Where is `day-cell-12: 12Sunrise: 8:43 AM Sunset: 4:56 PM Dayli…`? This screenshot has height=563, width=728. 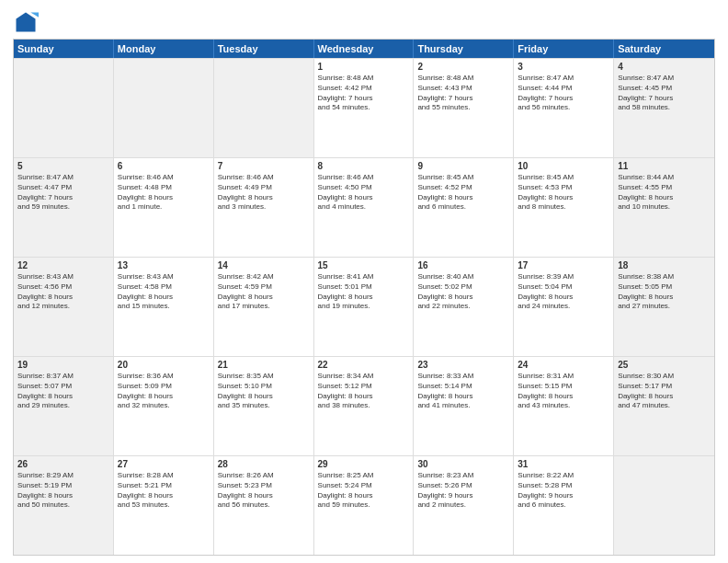
day-cell-12: 12Sunrise: 8:43 AM Sunset: 4:56 PM Dayli… is located at coordinates (64, 307).